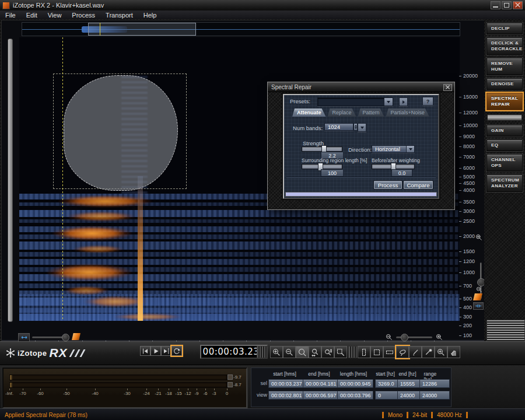  I want to click on zoom-out-button, so click(289, 352).